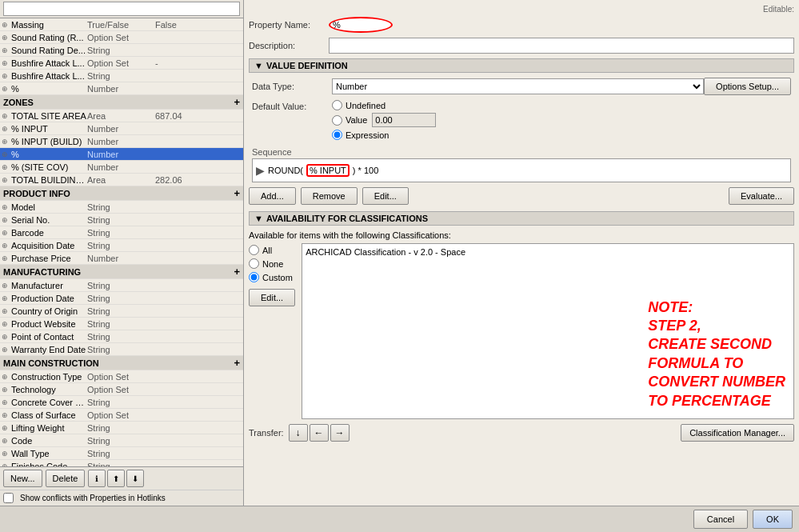 This screenshot has height=532, width=799. I want to click on description-input, so click(561, 46).